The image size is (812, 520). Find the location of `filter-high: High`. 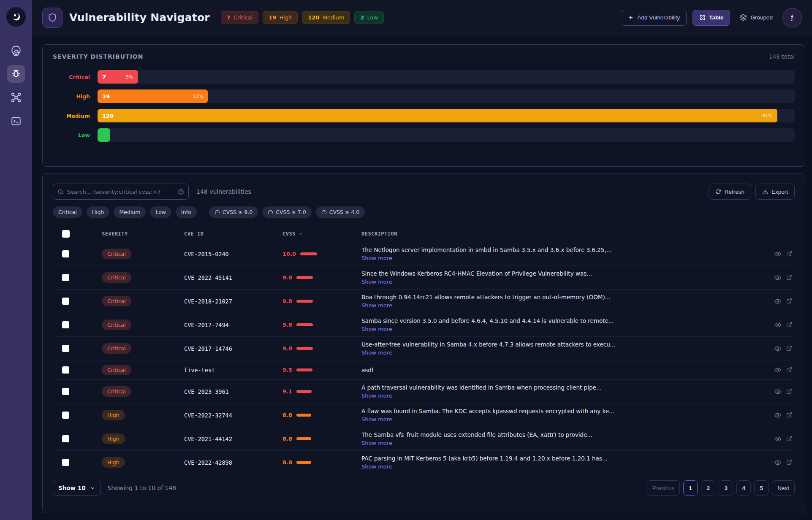

filter-high: High is located at coordinates (98, 212).